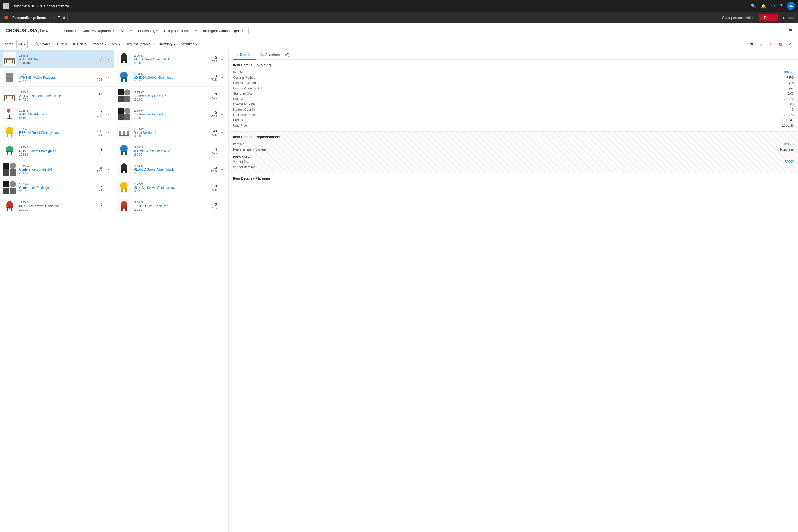  What do you see at coordinates (791, 31) in the screenshot?
I see `hamburger-menu-icon: ☰` at bounding box center [791, 31].